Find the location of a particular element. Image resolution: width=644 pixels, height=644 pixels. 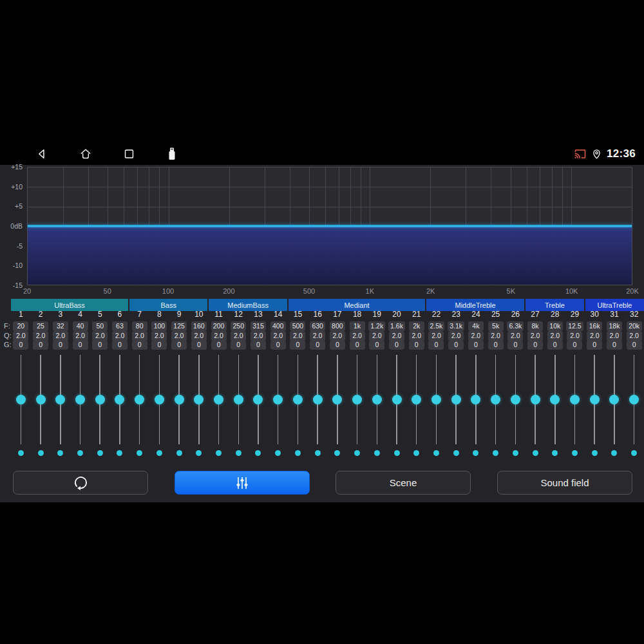

x-axis-tick: 20K is located at coordinates (632, 291).